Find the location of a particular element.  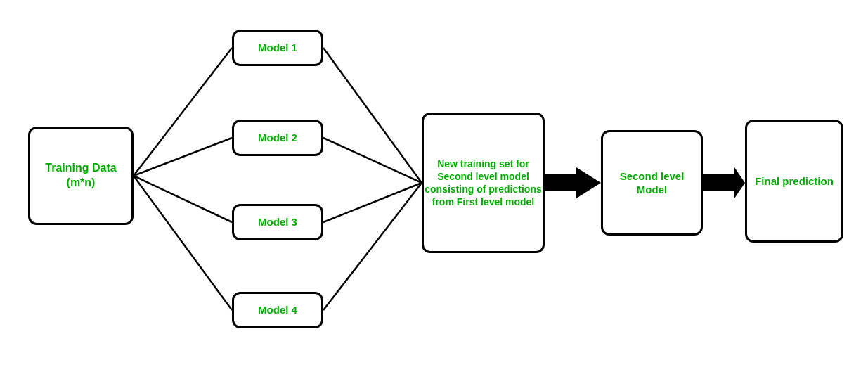

model-4-label: Model 4 is located at coordinates (278, 310).